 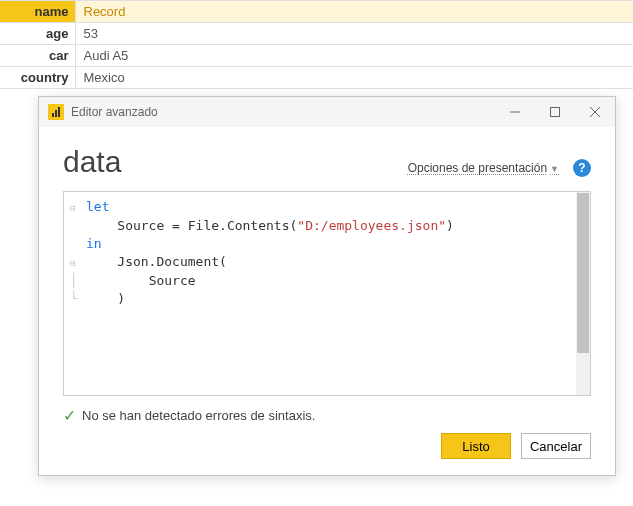 What do you see at coordinates (327, 112) in the screenshot?
I see `titlebar: Editor avanzado` at bounding box center [327, 112].